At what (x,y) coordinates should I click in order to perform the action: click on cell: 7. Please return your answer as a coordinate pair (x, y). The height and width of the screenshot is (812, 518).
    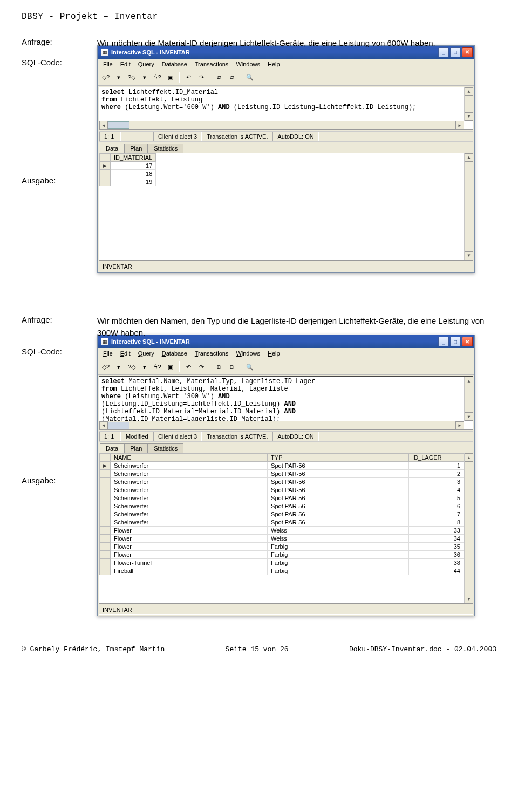
    Looking at the image, I should click on (437, 515).